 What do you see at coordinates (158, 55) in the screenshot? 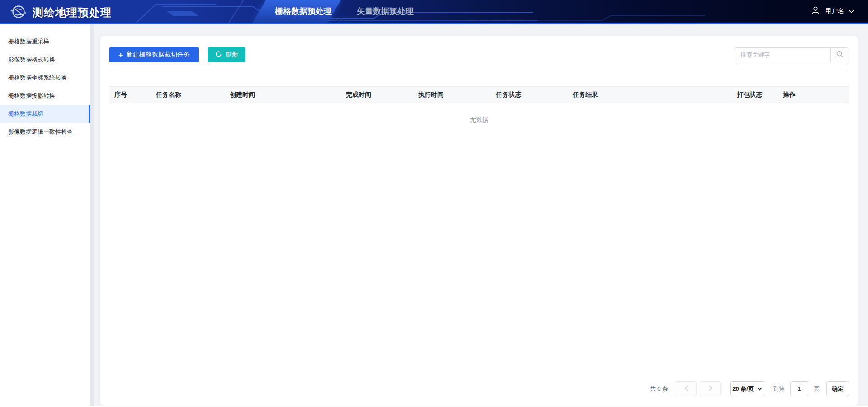
I see `new-clip-task-label: 新建栅格数据裁切任务` at bounding box center [158, 55].